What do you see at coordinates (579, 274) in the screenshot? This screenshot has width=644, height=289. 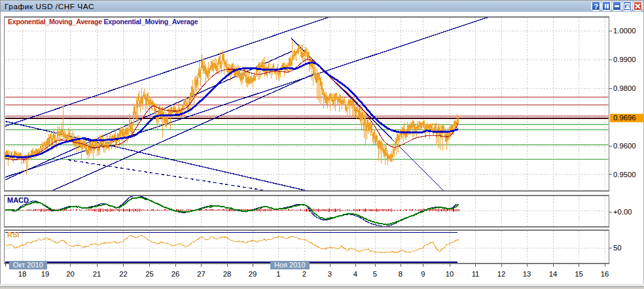 I see `svg-text: 15` at bounding box center [579, 274].